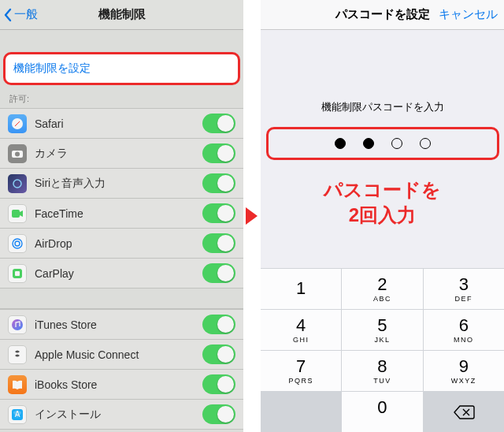 The width and height of the screenshot is (504, 432). Describe the element at coordinates (17, 184) in the screenshot. I see `siri-icon` at that location.